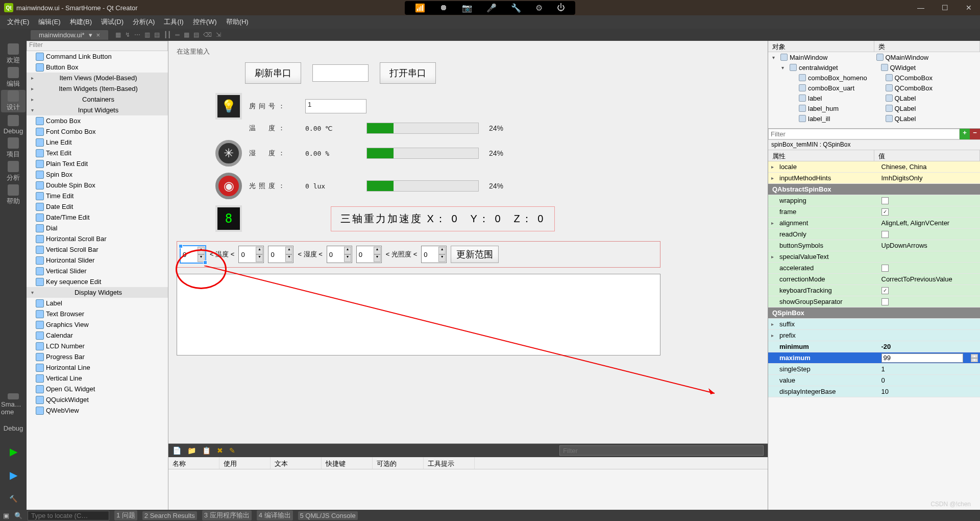 Image resolution: width=980 pixels, height=521 pixels. What do you see at coordinates (97, 249) in the screenshot?
I see `widgetbox-item: Vertical Scroll Bar` at bounding box center [97, 249].